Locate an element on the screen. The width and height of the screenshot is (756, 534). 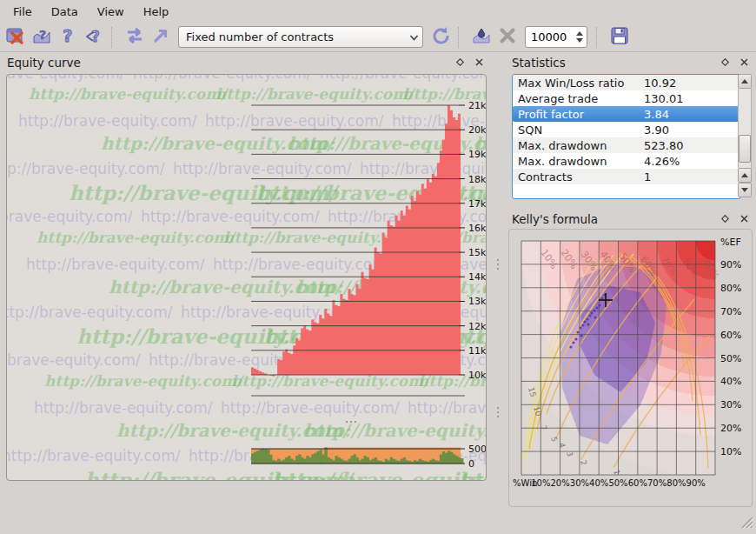
arrow-up-right-button is located at coordinates (161, 37).